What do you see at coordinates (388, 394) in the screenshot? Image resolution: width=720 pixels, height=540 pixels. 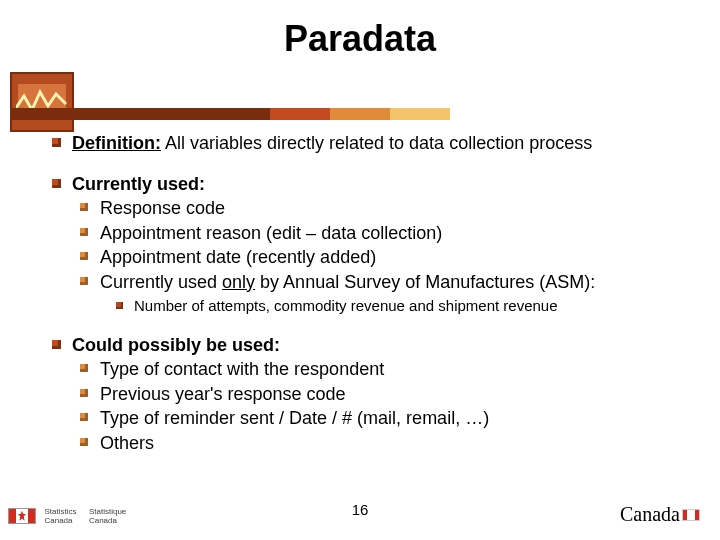 I see `list-item: Previous year's response code` at bounding box center [388, 394].